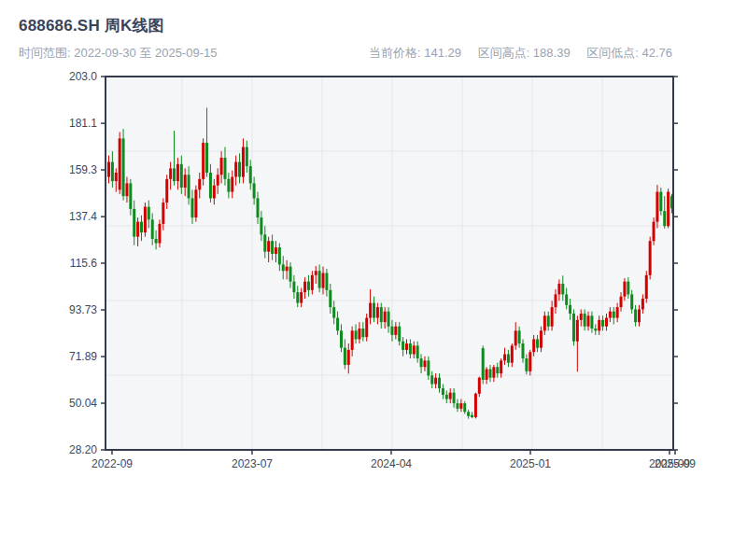 The width and height of the screenshot is (747, 560). Describe the element at coordinates (252, 464) in the screenshot. I see `x-tick-label: 2023-07` at that location.